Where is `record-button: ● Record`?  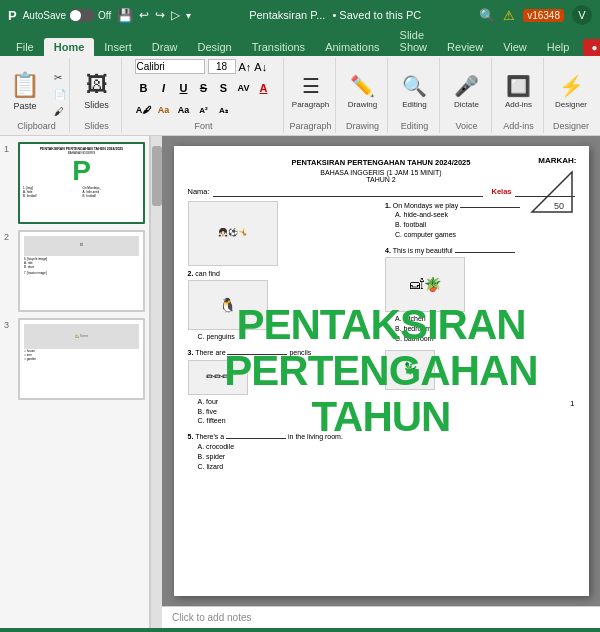
record-button: ● Record is located at coordinates (592, 48).